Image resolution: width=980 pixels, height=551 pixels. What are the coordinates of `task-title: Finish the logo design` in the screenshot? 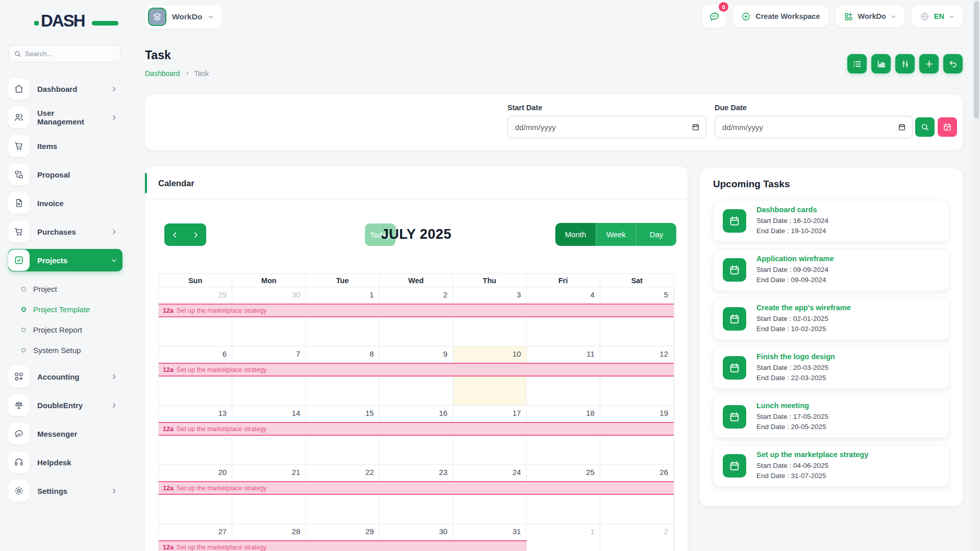 It's located at (796, 357).